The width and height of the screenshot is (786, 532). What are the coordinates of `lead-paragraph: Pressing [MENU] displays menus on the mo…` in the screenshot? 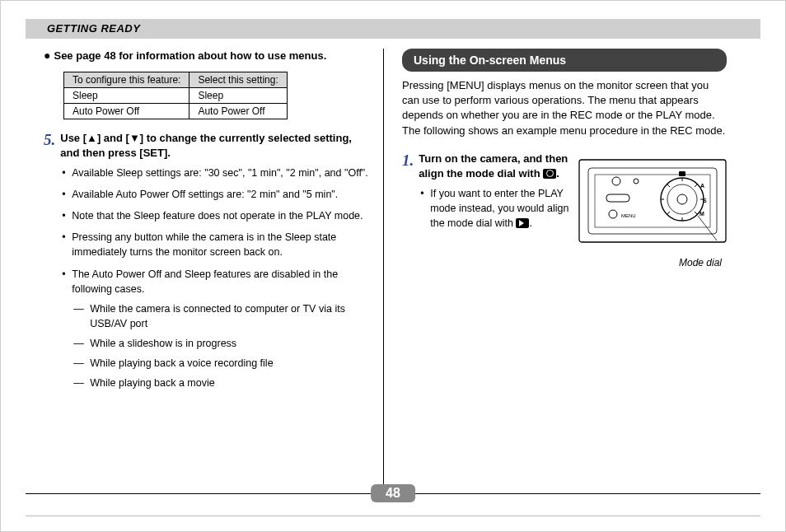 It's located at (564, 109).